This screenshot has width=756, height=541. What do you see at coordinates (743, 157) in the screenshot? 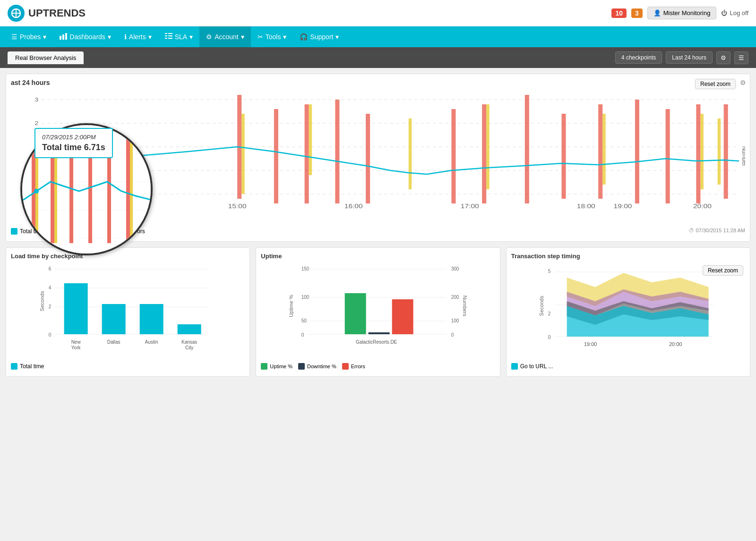
I see `svg-text: Number` at bounding box center [743, 157].